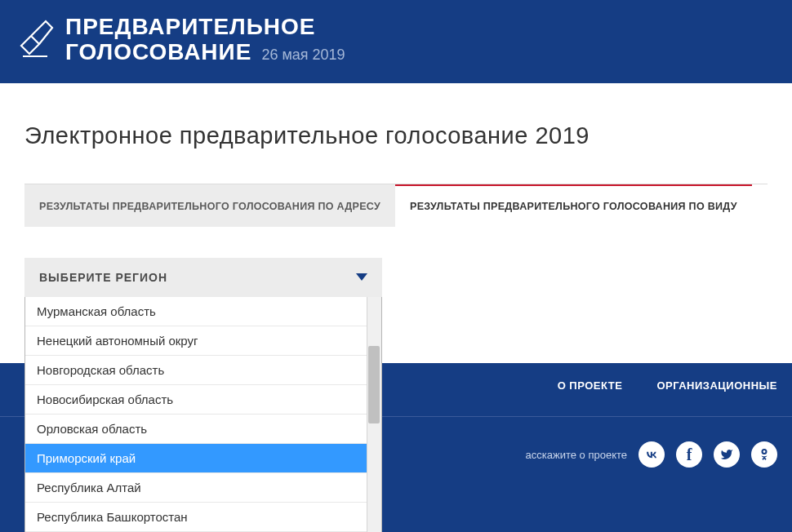  I want to click on logo-text: ПРЕДВАРИТЕЛЬНОЕ ГОЛОСОВАНИЕ 26 мая 2019, so click(206, 40).